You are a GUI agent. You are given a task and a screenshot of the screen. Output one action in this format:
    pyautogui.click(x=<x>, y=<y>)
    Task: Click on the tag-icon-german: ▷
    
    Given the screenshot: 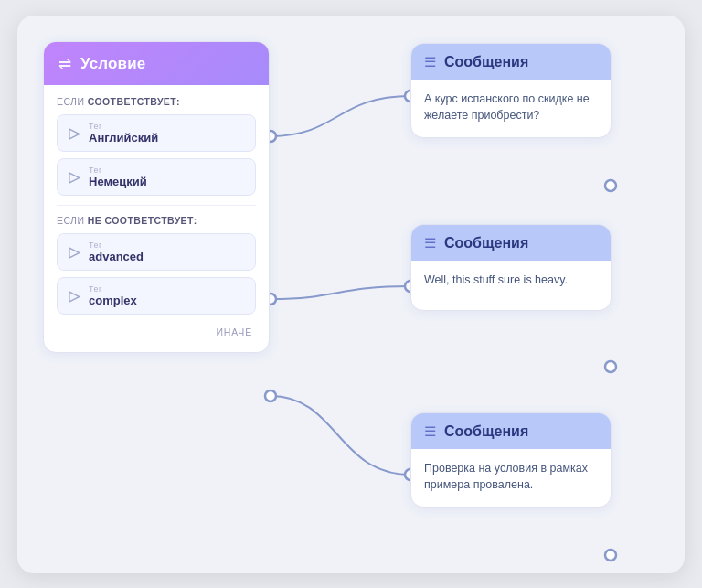 What is the action you would take?
    pyautogui.click(x=74, y=177)
    